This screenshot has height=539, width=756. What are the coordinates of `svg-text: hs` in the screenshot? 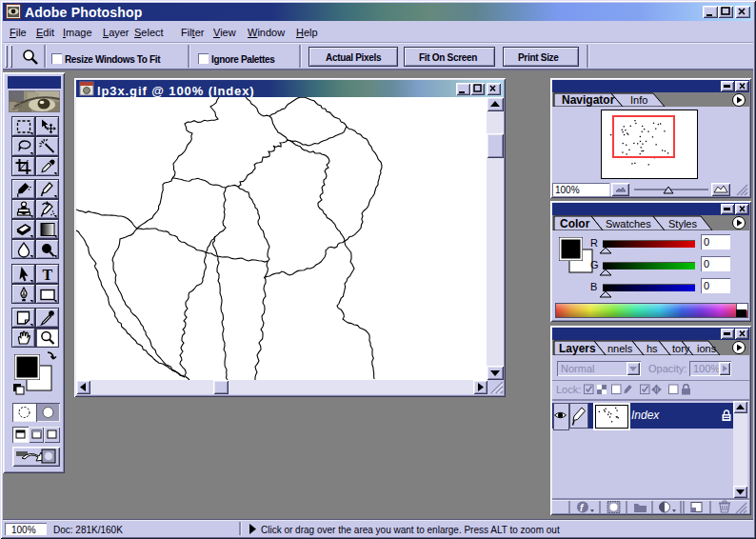 It's located at (652, 349).